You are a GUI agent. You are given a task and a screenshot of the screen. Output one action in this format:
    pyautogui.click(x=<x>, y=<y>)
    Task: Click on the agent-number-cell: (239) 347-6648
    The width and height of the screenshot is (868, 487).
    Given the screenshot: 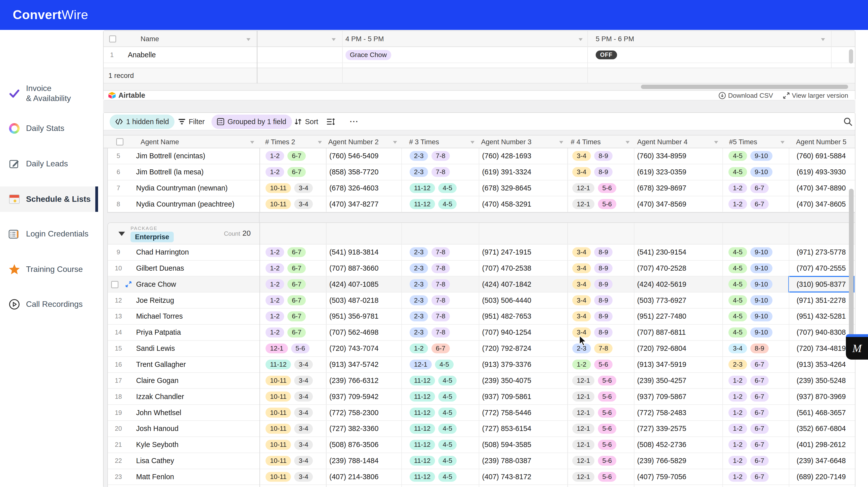 What is the action you would take?
    pyautogui.click(x=821, y=461)
    